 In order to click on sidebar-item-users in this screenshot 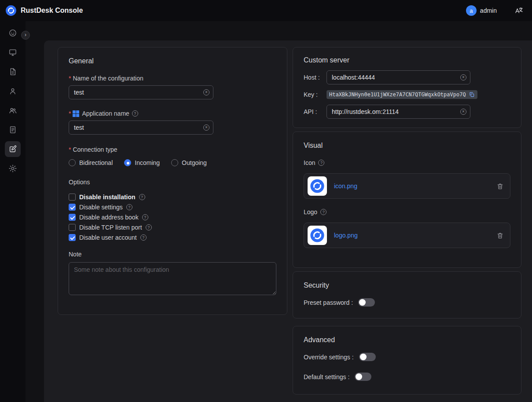, I will do `click(13, 91)`.